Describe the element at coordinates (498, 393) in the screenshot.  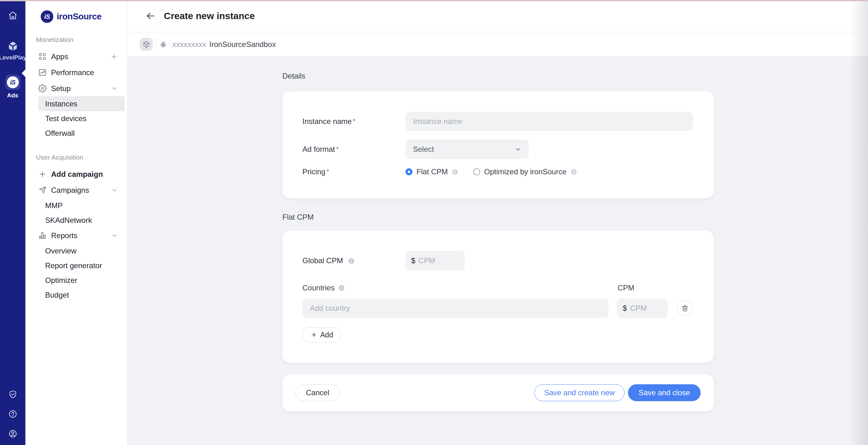
I see `form-actions-card: Cancel Save and create new Save and clos…` at that location.